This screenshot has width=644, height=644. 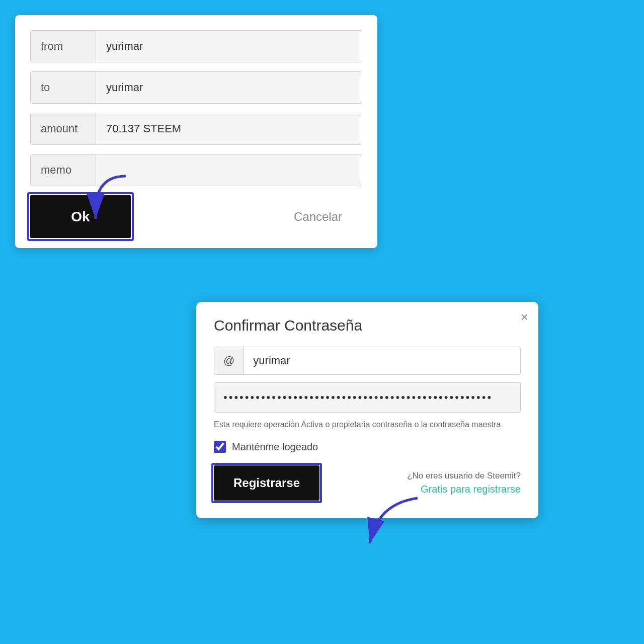 I want to click on amount-label: amount, so click(x=63, y=129).